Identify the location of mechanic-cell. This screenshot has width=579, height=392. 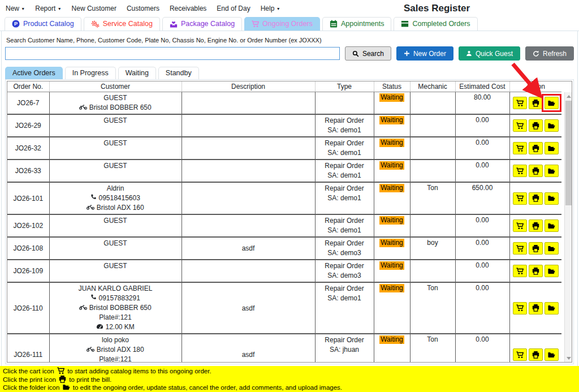
(433, 226).